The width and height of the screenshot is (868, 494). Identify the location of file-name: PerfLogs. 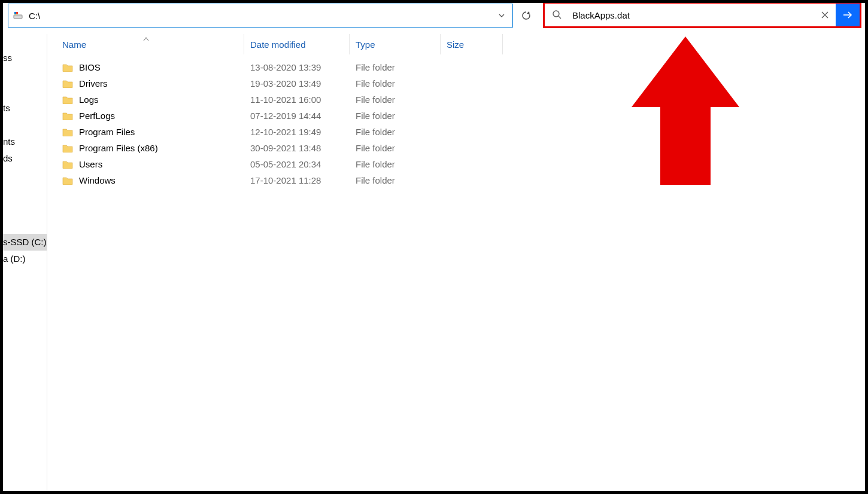
(97, 116).